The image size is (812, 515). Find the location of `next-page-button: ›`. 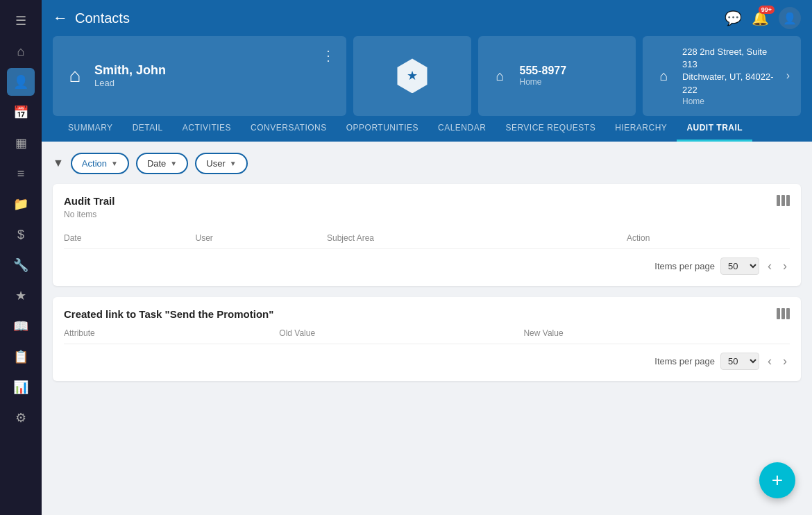

next-page-button: › is located at coordinates (785, 267).